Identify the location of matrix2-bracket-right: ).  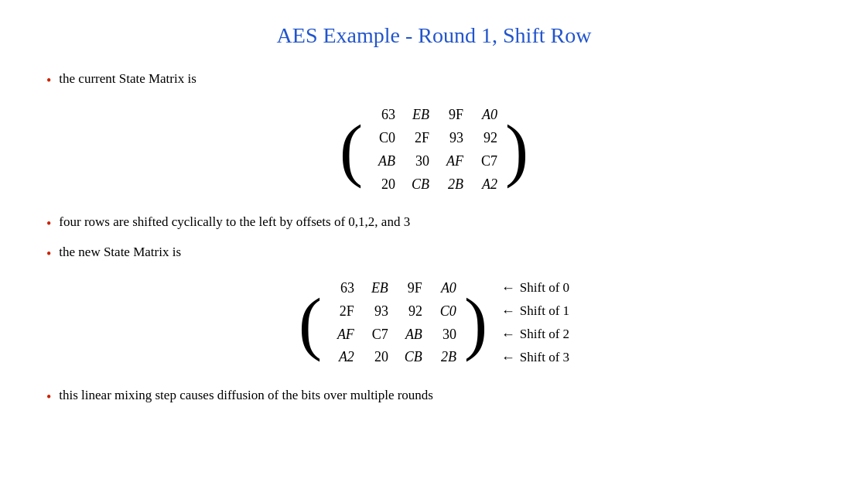
(476, 323).